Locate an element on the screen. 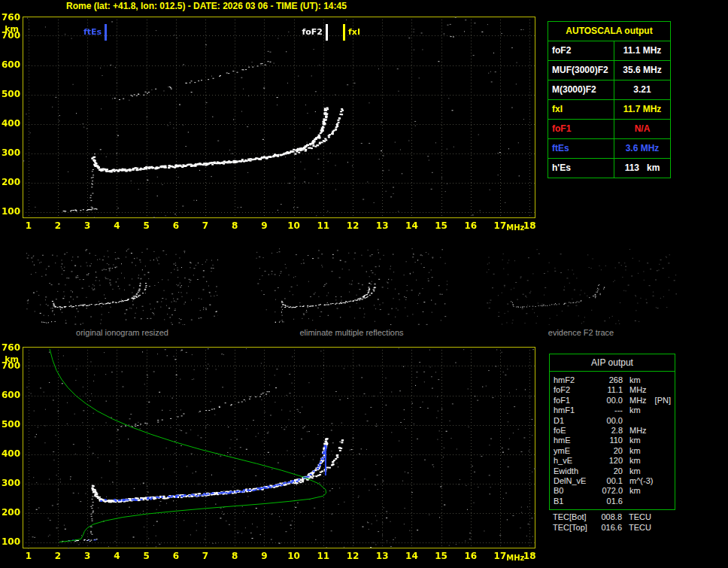 The width and height of the screenshot is (728, 568). aip-param-label: hmE is located at coordinates (575, 441).